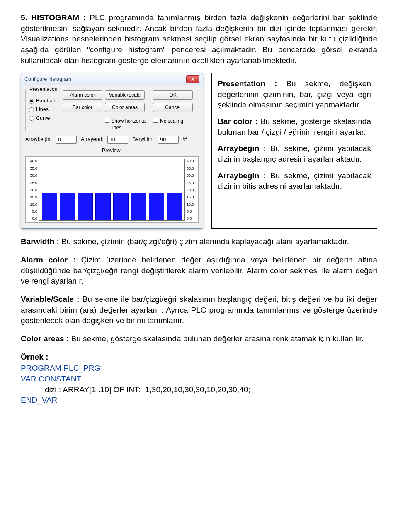 The width and height of the screenshot is (398, 532). What do you see at coordinates (199, 310) in the screenshot?
I see `varscale-paragraph: Variable/Scale : Bu sekme ile bar/çizgi/…` at bounding box center [199, 310].